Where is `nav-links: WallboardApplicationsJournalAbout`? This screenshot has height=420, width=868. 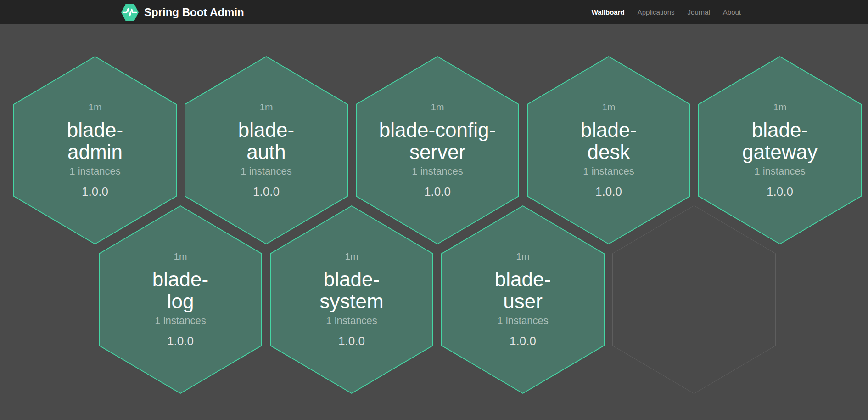 nav-links: WallboardApplicationsJournalAbout is located at coordinates (666, 12).